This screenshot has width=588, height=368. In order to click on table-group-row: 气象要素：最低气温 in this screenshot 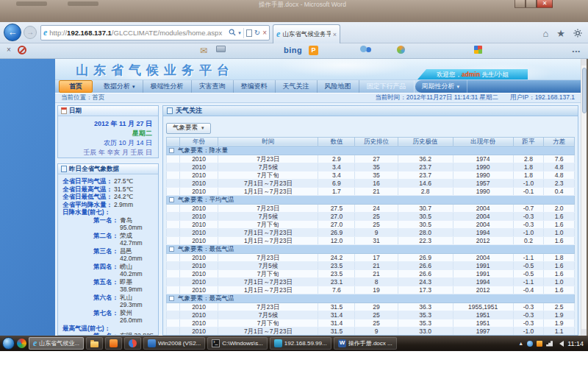, I will do `click(370, 249)`.